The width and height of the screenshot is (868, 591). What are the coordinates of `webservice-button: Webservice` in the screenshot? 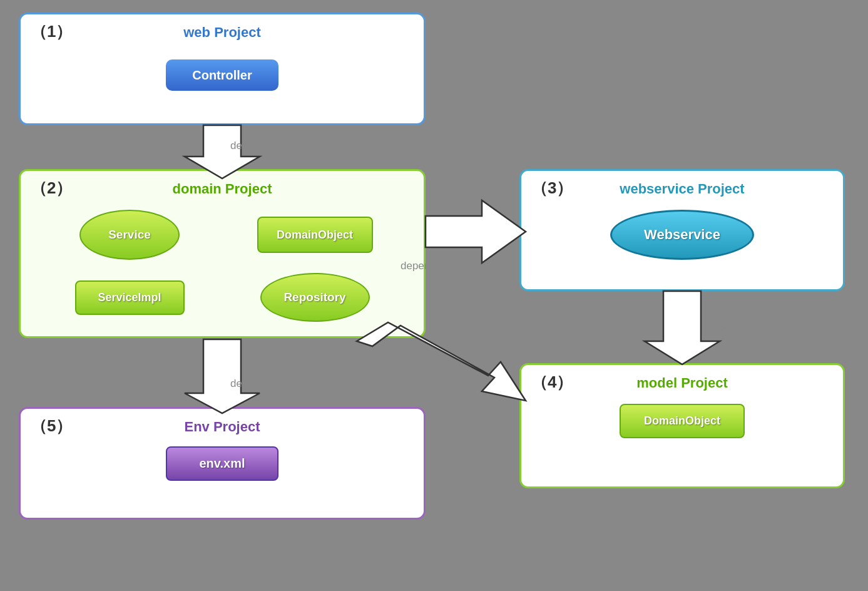 It's located at (682, 235).